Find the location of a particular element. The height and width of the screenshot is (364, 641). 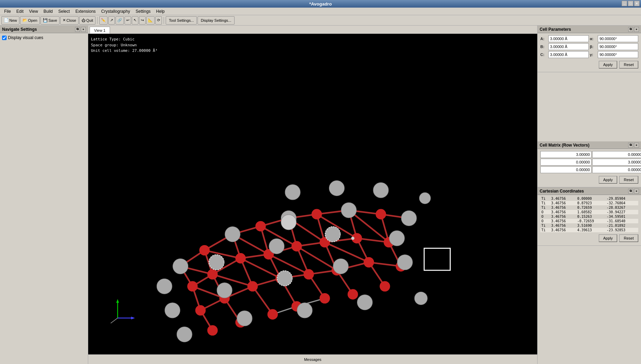

display-settings-button: Display Settings... is located at coordinates (216, 20).